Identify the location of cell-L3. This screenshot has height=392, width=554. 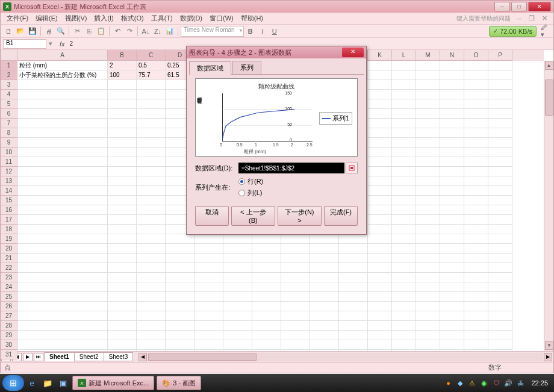
(404, 85).